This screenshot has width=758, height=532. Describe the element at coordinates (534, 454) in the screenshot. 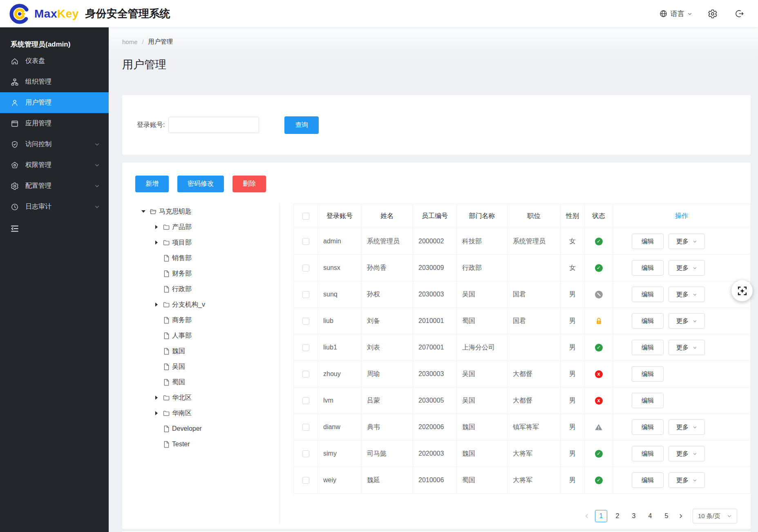

I see `cell-position: 大将军` at that location.